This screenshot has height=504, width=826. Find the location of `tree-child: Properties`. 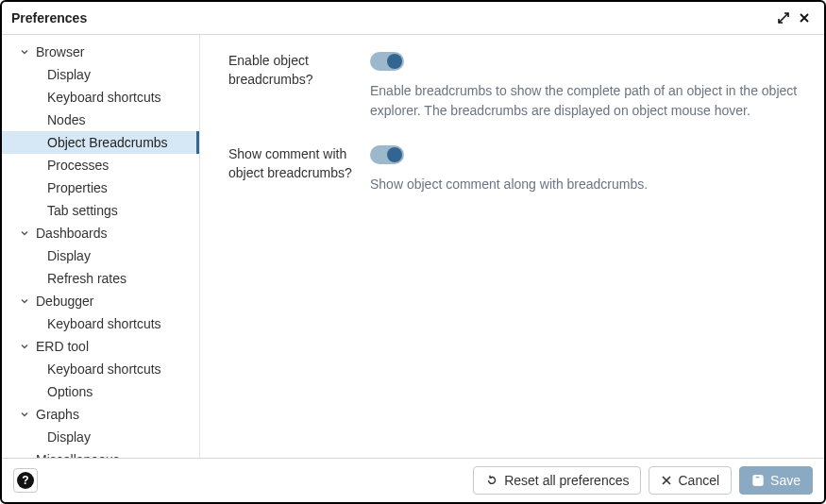

tree-child: Properties is located at coordinates (100, 188).